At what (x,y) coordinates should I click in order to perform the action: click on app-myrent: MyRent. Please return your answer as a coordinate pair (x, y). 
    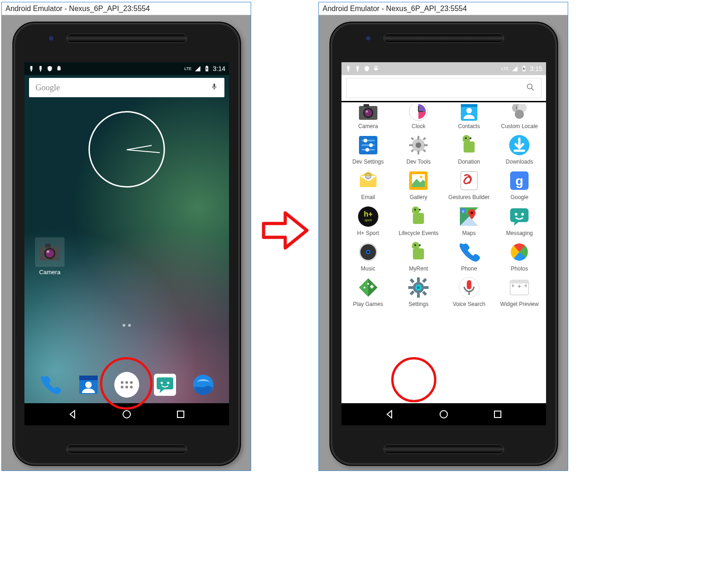
    Looking at the image, I should click on (419, 255).